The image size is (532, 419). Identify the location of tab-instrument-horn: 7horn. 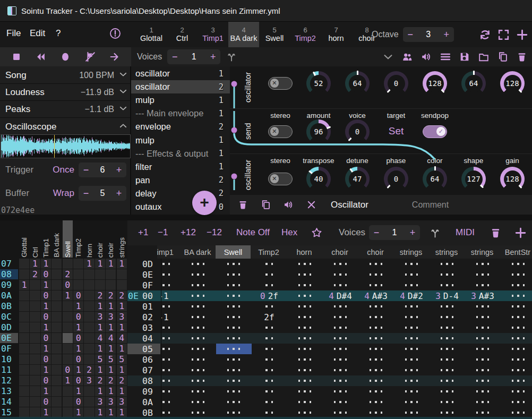
(336, 35).